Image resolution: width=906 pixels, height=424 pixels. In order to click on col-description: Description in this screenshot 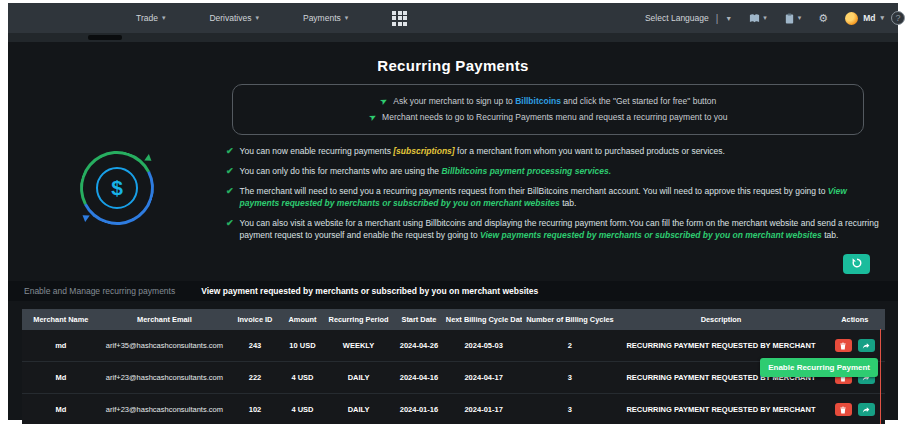, I will do `click(720, 320)`.